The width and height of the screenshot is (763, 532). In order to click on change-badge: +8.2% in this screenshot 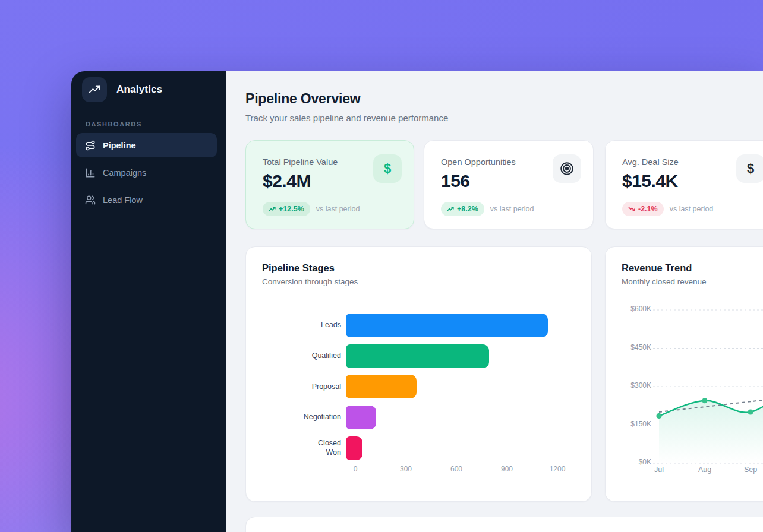, I will do `click(462, 209)`.